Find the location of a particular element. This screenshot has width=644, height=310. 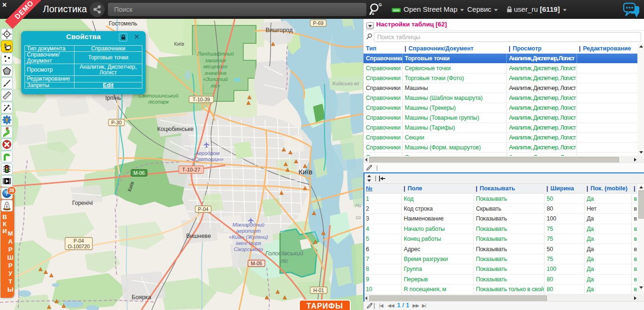

svg-text: лісопарк is located at coordinates (158, 102).